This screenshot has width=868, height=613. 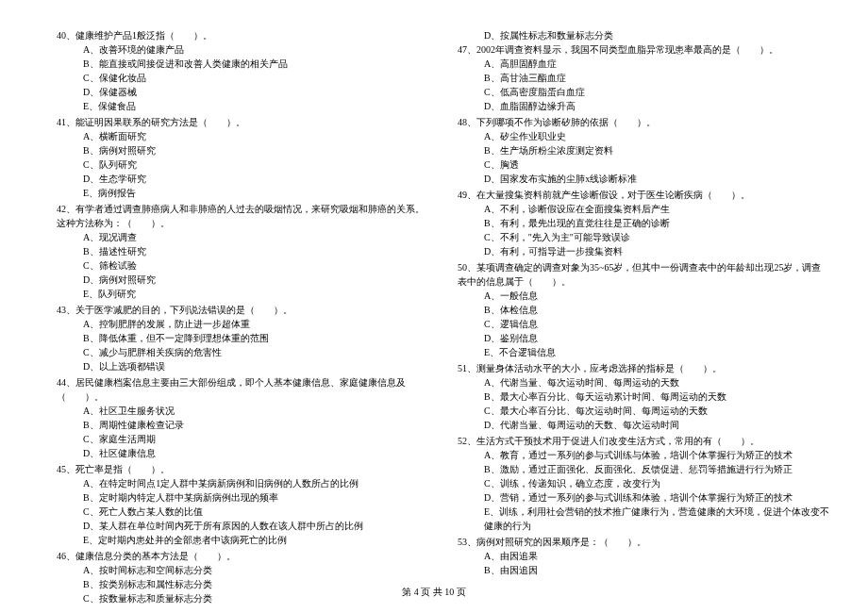 I want to click on q43-opt-b: B、降低体重，但不一定降到理想体重的范围, so click(x=243, y=338).